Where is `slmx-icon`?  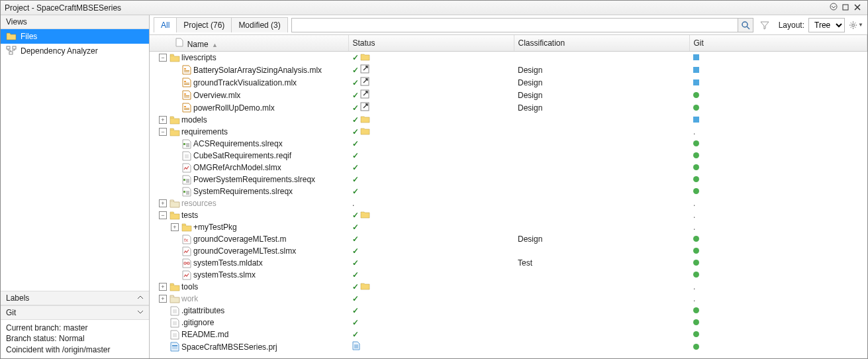
slmx-icon is located at coordinates (187, 168).